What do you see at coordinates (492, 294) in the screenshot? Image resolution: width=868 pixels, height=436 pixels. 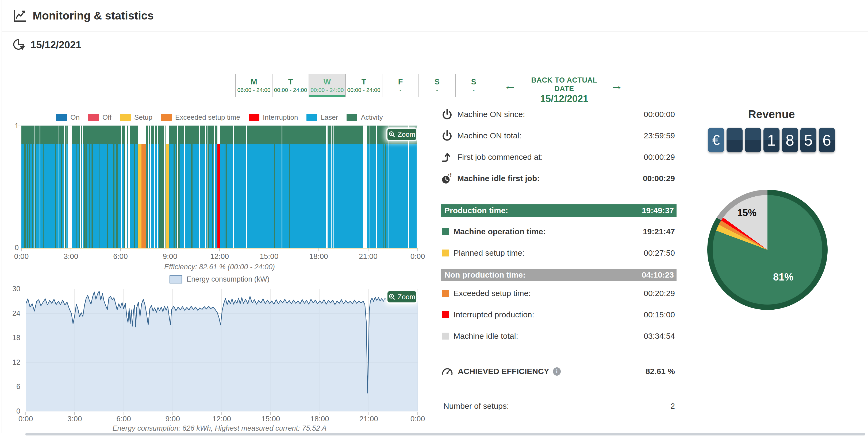 I see `stat-label: Exceeded setup time:` at bounding box center [492, 294].